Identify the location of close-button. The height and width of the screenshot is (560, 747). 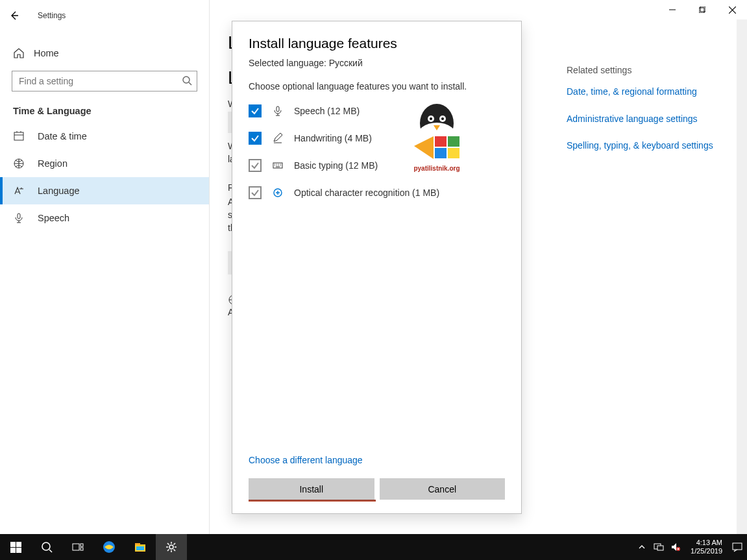
(732, 10).